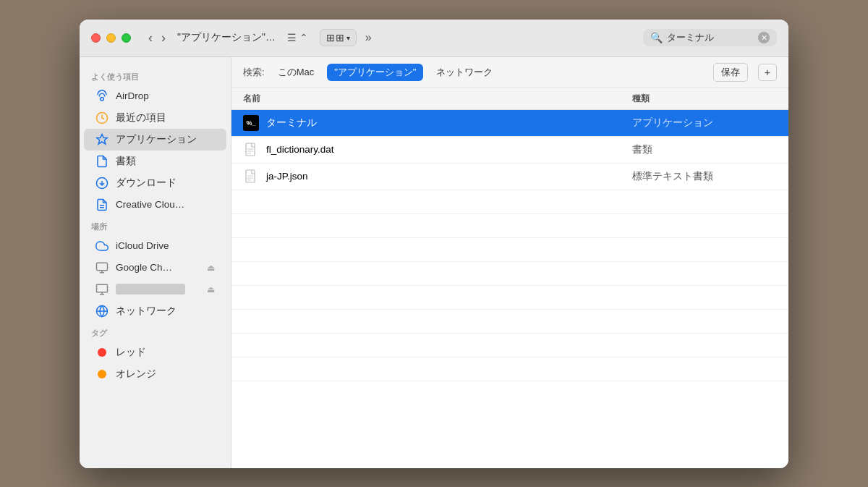  I want to click on sidebar-item-documents: 書類, so click(155, 161).